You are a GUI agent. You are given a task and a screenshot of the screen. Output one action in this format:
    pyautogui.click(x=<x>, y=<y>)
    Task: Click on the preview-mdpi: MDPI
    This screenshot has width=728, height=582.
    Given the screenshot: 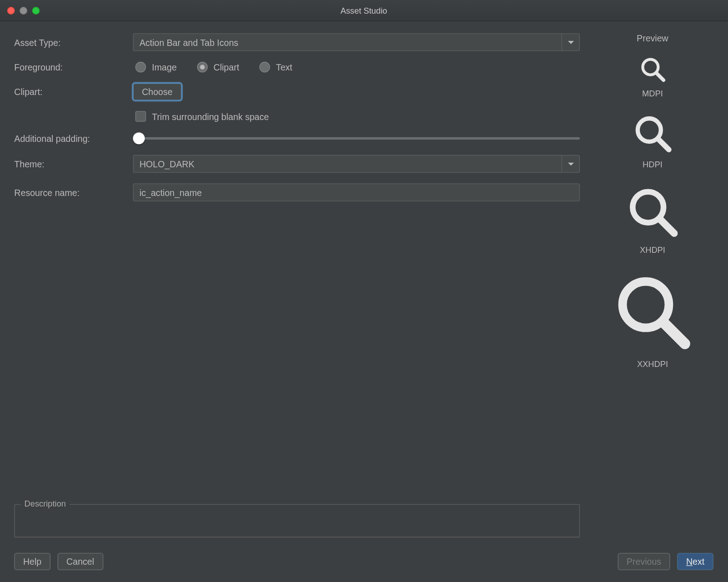 What is the action you would take?
    pyautogui.click(x=653, y=76)
    